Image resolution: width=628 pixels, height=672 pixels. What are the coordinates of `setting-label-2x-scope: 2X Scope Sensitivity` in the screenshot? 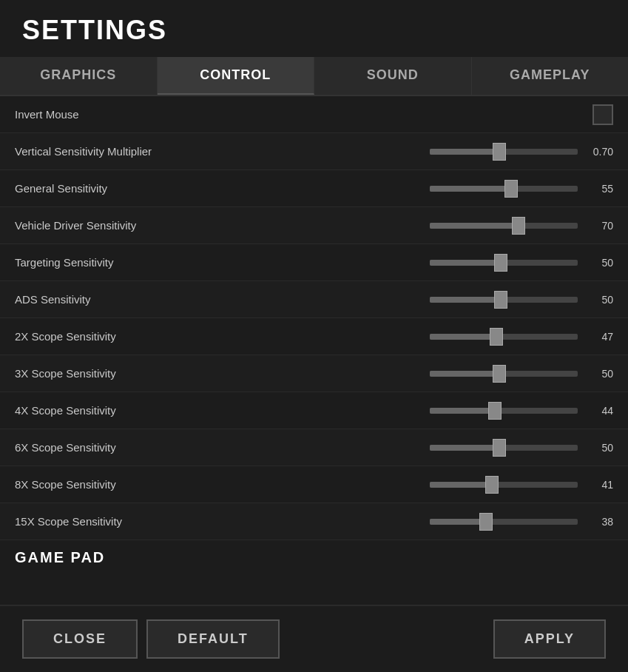 It's located at (126, 336).